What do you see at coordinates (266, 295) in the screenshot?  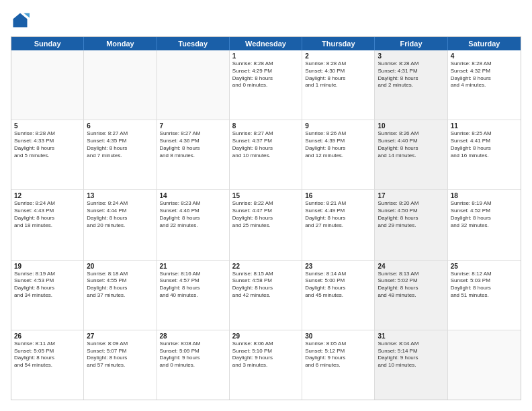 I see `cell-line: and 42 minutes.` at bounding box center [266, 295].